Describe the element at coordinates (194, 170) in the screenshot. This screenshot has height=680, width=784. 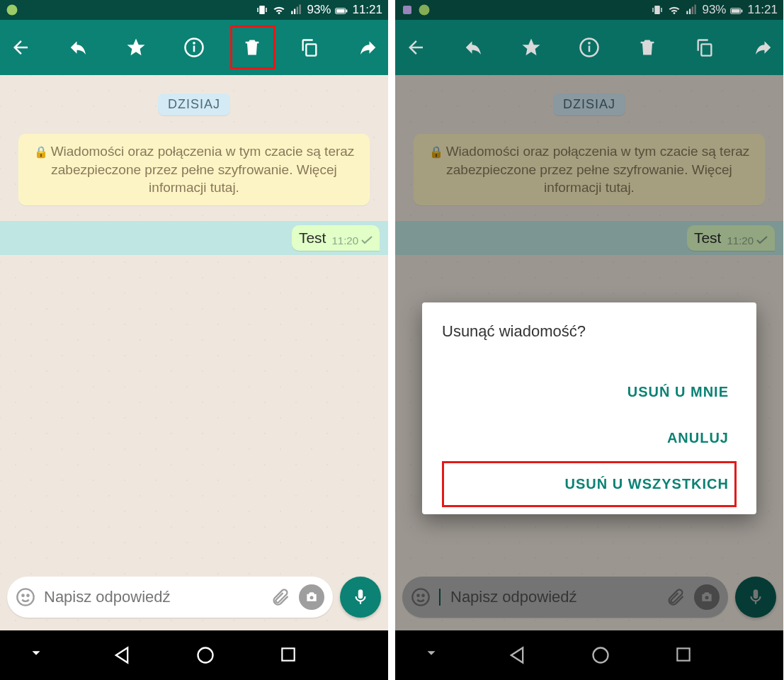
I see `encryption-notice: 🔒Wiadomości oraz połączenia w tym czacie…` at that location.